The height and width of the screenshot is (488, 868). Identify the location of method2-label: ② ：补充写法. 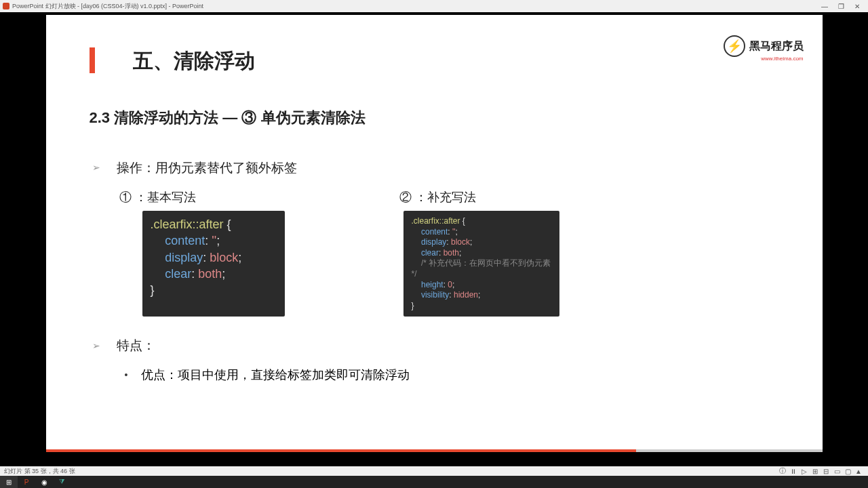
(438, 197).